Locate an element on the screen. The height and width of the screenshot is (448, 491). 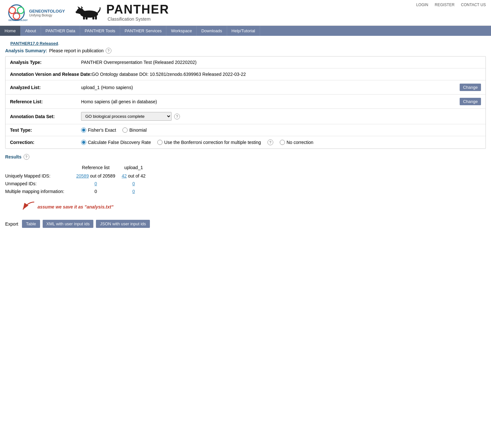
analysis-summary-note: Please report in publication is located at coordinates (76, 51).